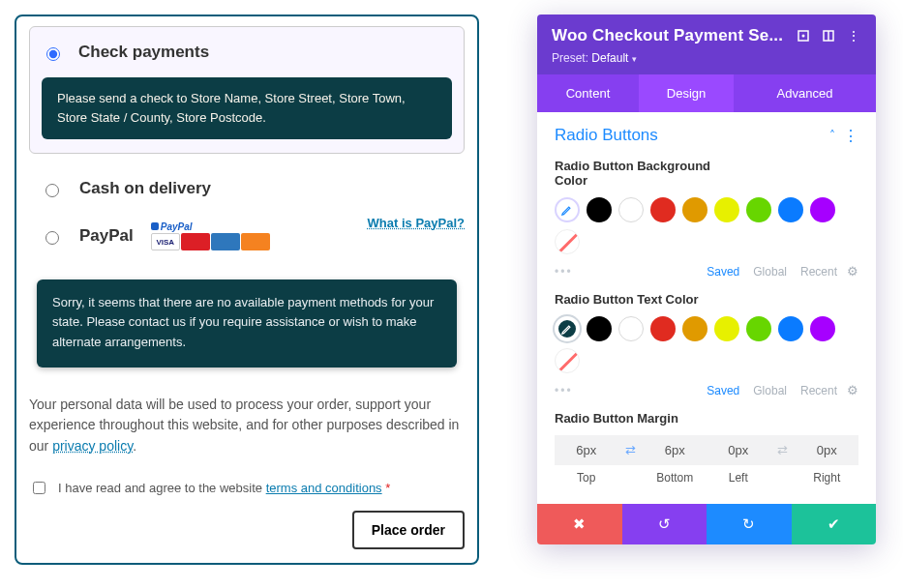  Describe the element at coordinates (854, 36) in the screenshot. I see `more-icon: ⋮` at that location.